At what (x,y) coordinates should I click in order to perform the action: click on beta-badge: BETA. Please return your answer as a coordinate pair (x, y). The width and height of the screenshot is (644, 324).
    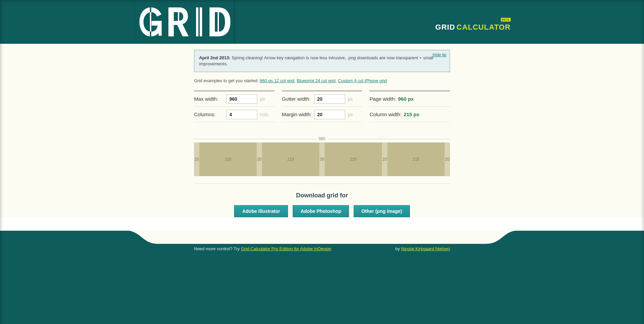
    Looking at the image, I should click on (506, 20).